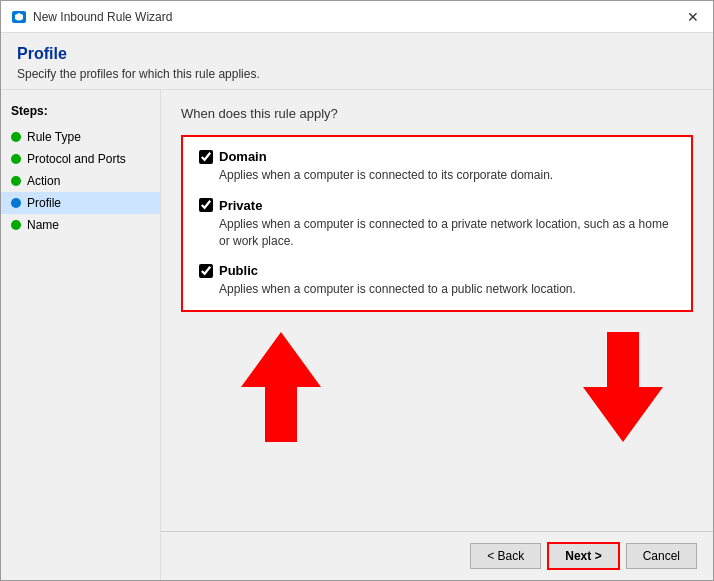 Image resolution: width=714 pixels, height=581 pixels. What do you see at coordinates (92, 17) in the screenshot?
I see `title-bar-left: New Inbound Rule Wizard` at bounding box center [92, 17].